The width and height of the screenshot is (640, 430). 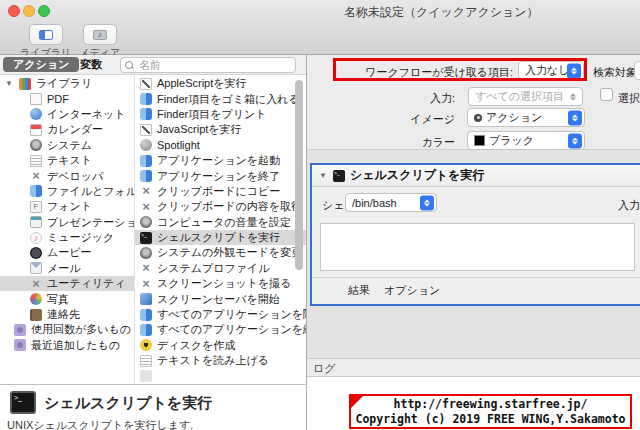 What do you see at coordinates (67, 284) in the screenshot?
I see `sidebar-item: ユーティリティ` at bounding box center [67, 284].